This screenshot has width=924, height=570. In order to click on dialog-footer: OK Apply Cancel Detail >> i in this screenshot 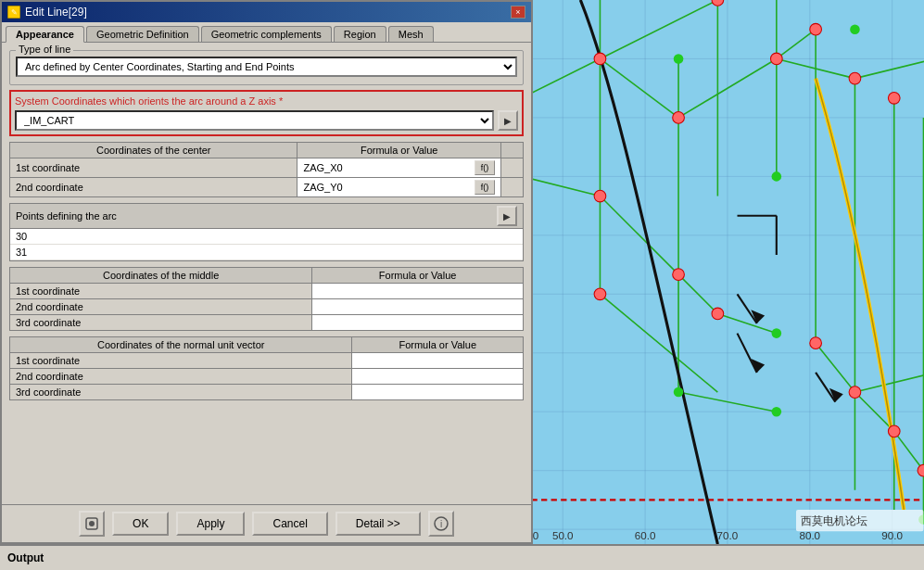, I will do `click(267, 523)`.